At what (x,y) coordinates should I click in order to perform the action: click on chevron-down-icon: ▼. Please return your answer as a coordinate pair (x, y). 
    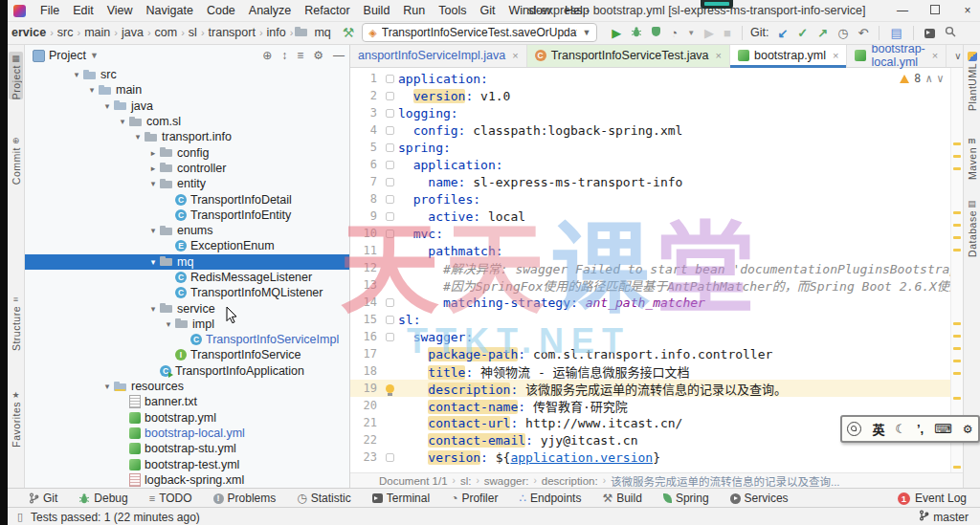
    Looking at the image, I should click on (691, 33).